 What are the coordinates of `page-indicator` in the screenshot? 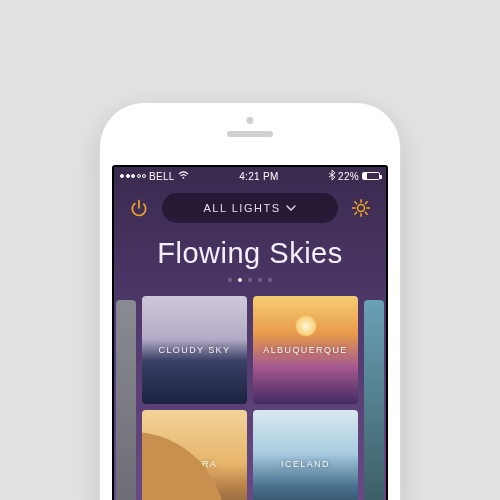 It's located at (250, 280).